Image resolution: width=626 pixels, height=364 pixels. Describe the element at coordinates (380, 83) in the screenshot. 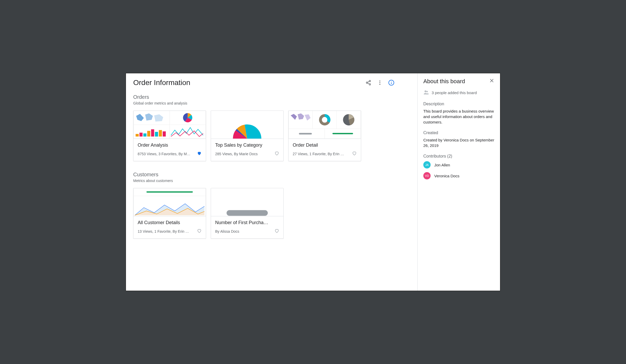

I see `more-icon` at that location.